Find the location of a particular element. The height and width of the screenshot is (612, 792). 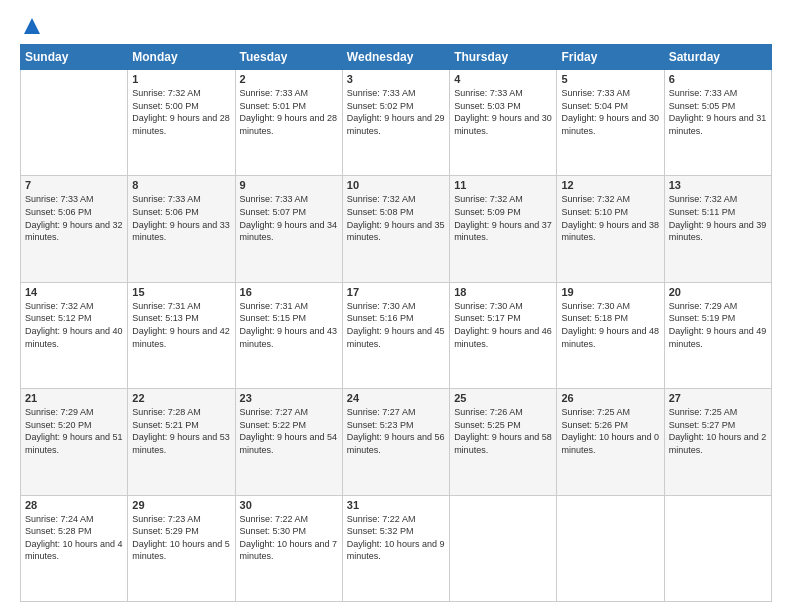

day-info: Sunrise: 7:33 AMSunset: 5:03 PMDaylight:… is located at coordinates (503, 112).